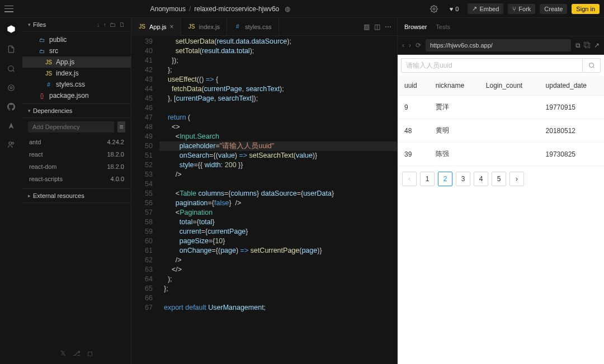 The height and width of the screenshot is (364, 604). I want to click on column-nickname: nickname, so click(454, 86).